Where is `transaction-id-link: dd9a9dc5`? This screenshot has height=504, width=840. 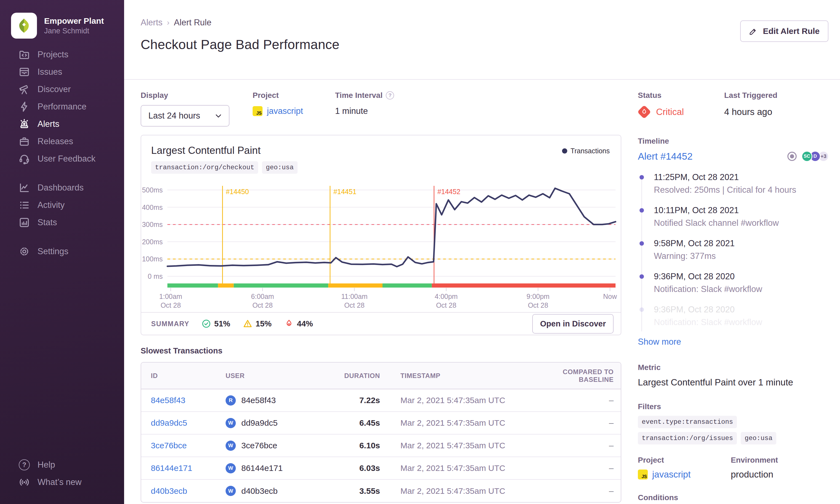 transaction-id-link: dd9a9dc5 is located at coordinates (169, 423).